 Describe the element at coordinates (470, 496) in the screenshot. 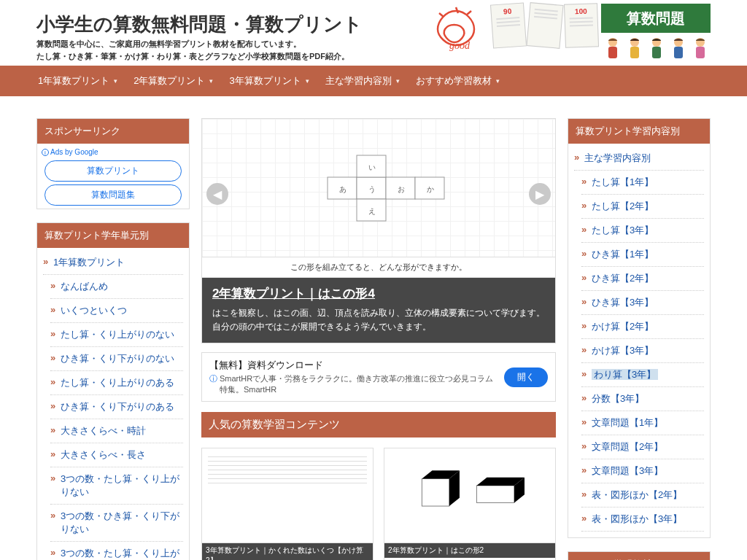

I see `box-shapes-icon` at that location.